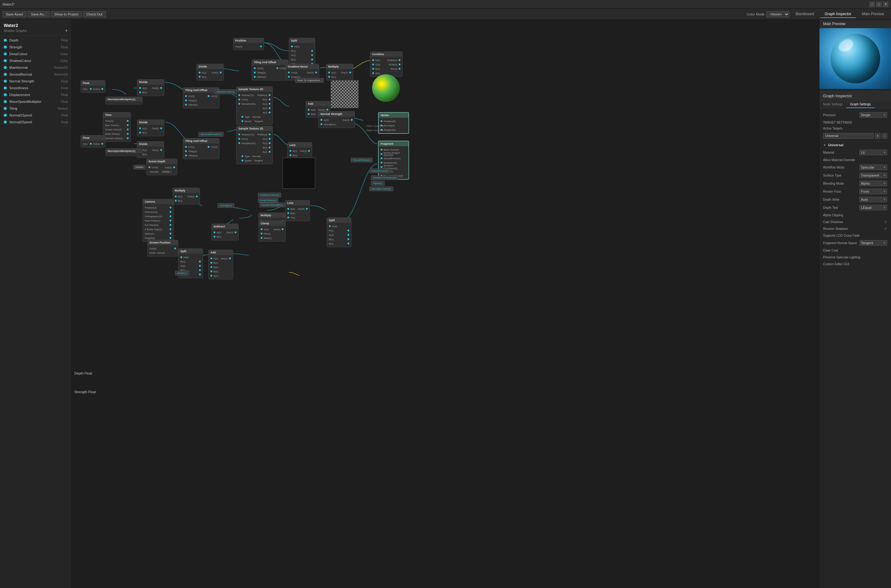  Describe the element at coordinates (36, 68) in the screenshot. I see `property-item-mainnormal: MainNormalTexture2D` at that location.